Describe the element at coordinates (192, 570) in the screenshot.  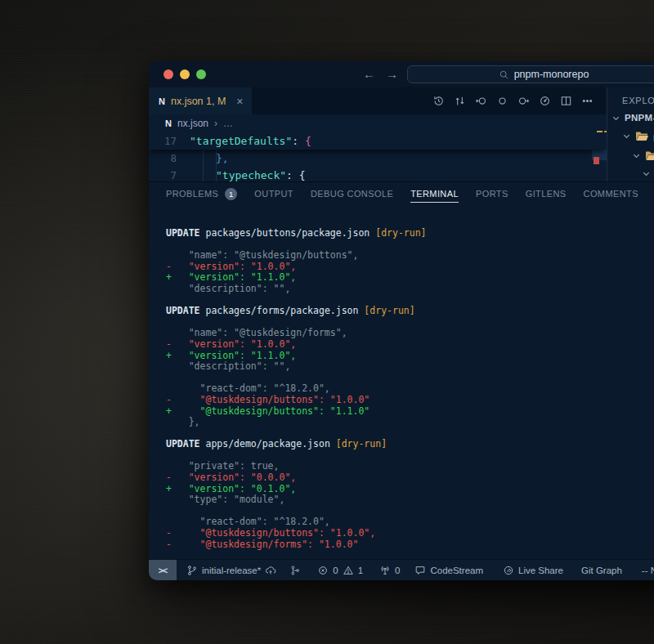
I see `git-branch-icon` at that location.